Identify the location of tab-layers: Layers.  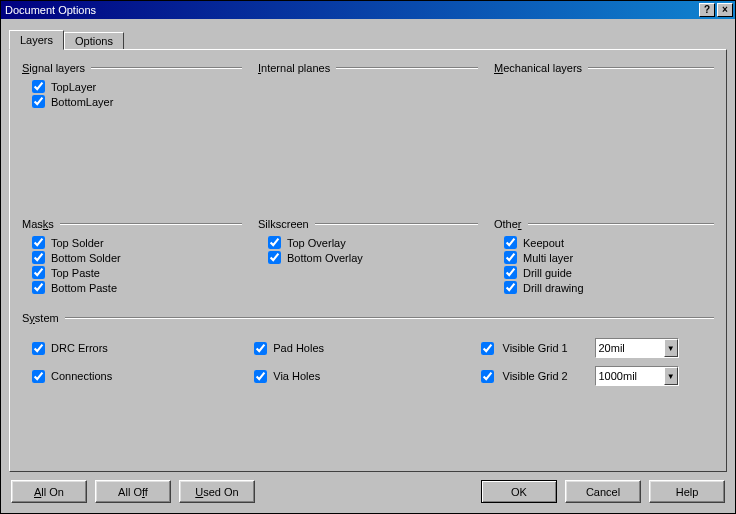
(36, 40).